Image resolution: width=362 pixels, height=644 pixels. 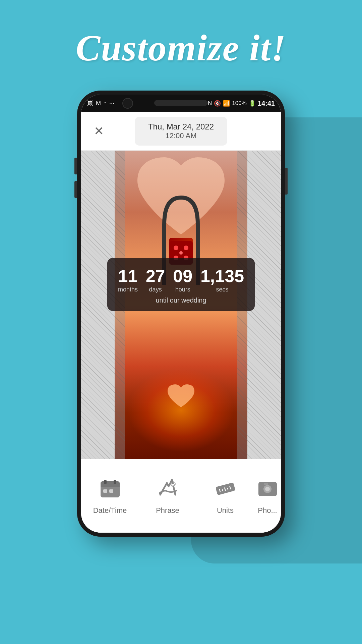 I want to click on status-nfc: N, so click(x=210, y=103).